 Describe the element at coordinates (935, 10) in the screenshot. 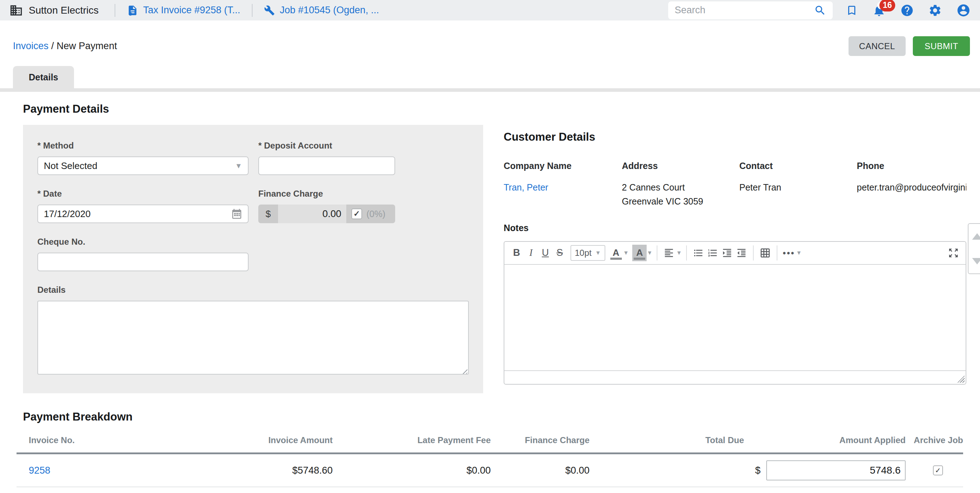

I see `settings-gear-icon` at that location.